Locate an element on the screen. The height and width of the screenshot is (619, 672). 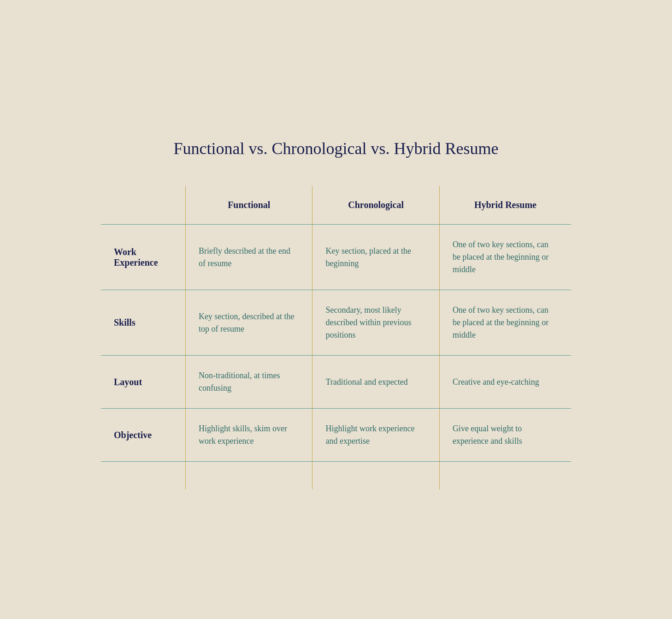
work-experience-hybrid: One of two key sections, can be placed a… is located at coordinates (505, 257).